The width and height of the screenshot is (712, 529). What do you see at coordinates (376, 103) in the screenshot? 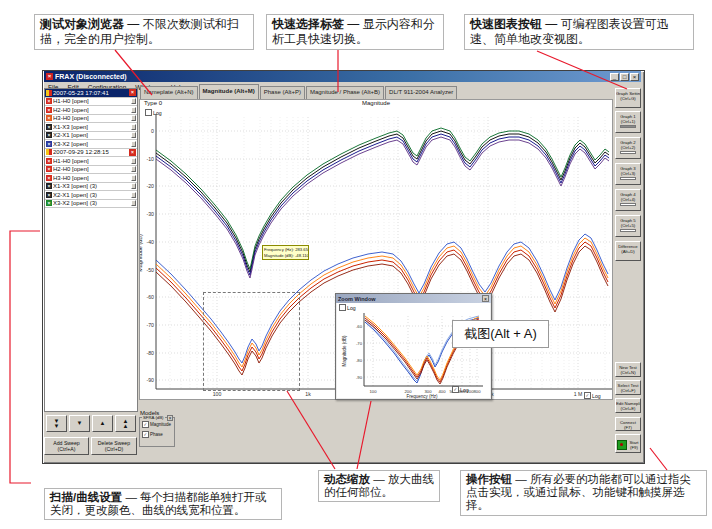
I see `chart-title: Magnitude` at bounding box center [376, 103].